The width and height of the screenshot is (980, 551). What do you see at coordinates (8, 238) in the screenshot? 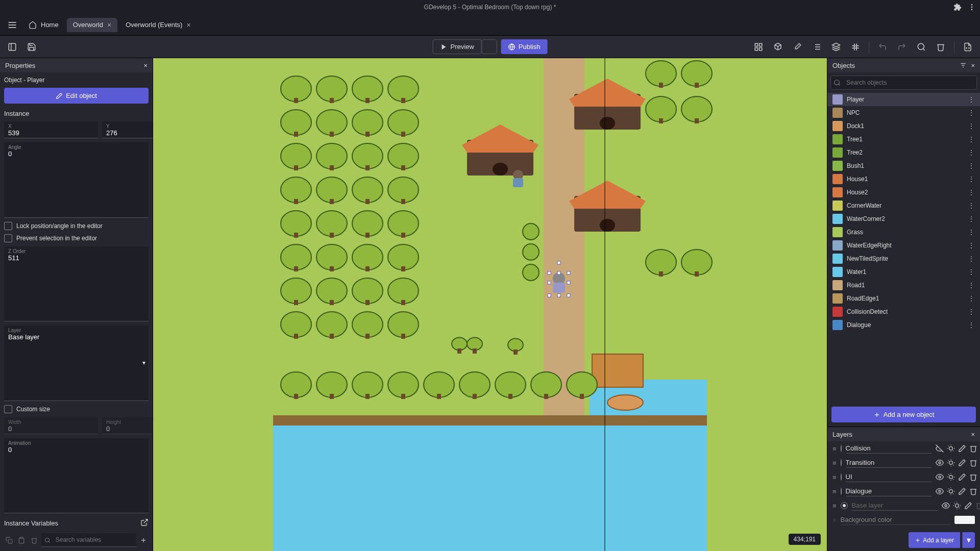
I see `prevent-checkbox` at bounding box center [8, 238].